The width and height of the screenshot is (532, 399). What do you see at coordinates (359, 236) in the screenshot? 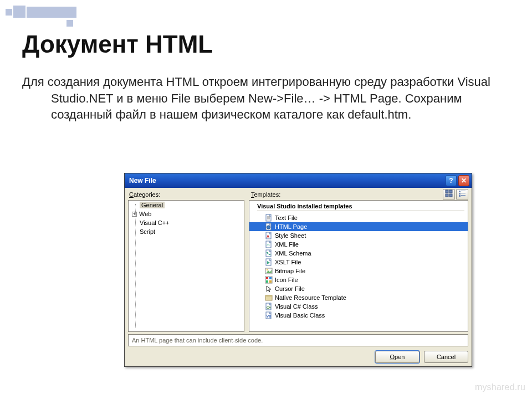
I see `template-item: AStyle Sheet` at bounding box center [359, 236].